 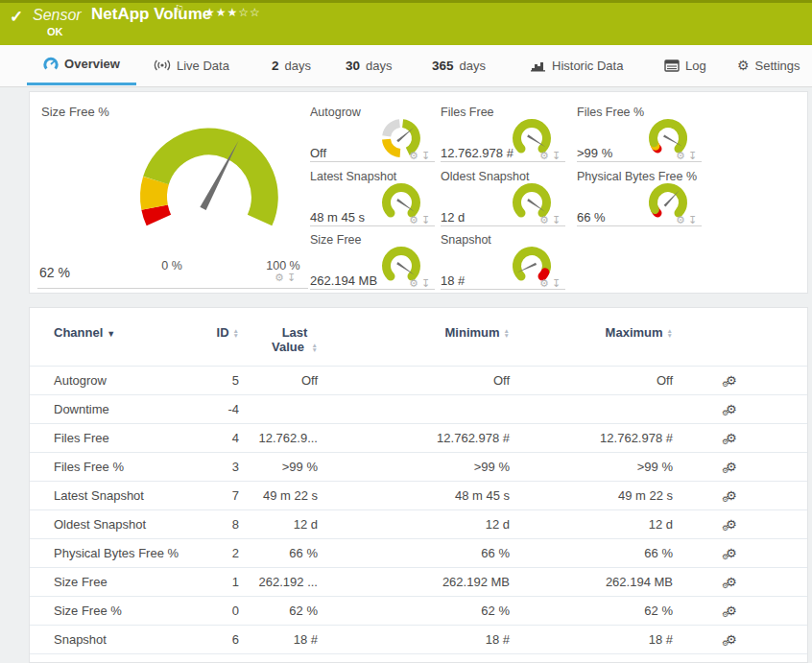 What do you see at coordinates (111, 467) in the screenshot?
I see `channel-name: Files Free %` at bounding box center [111, 467].